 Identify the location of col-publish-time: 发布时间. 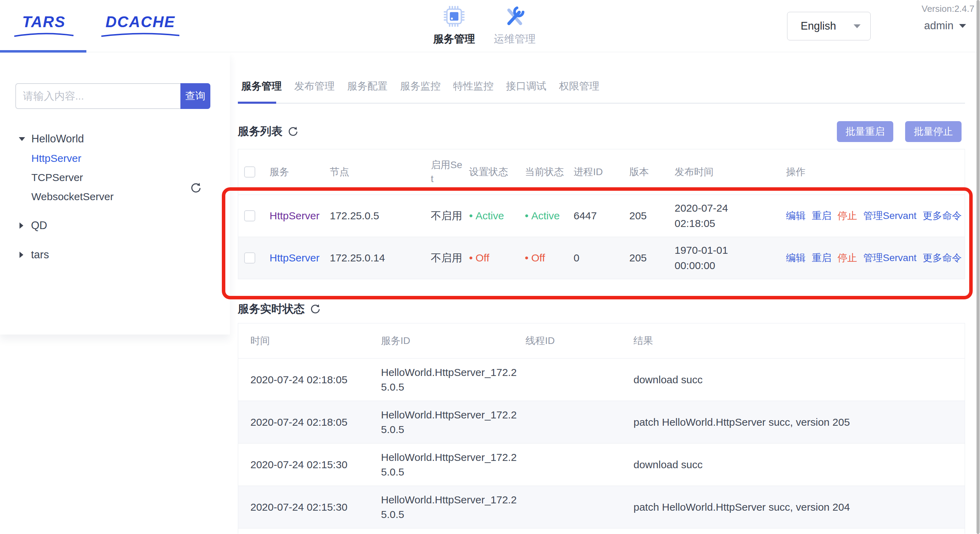
(730, 172).